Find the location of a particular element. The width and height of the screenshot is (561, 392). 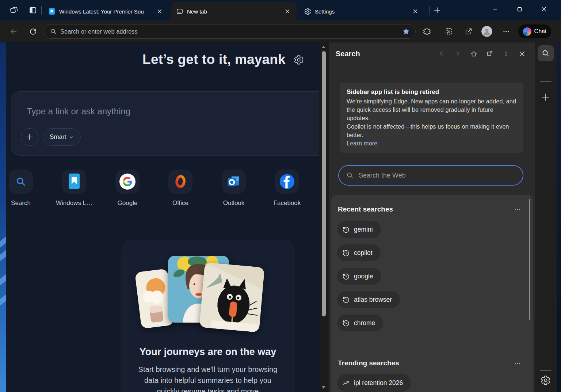

learn-more-link: Learn more is located at coordinates (362, 143).